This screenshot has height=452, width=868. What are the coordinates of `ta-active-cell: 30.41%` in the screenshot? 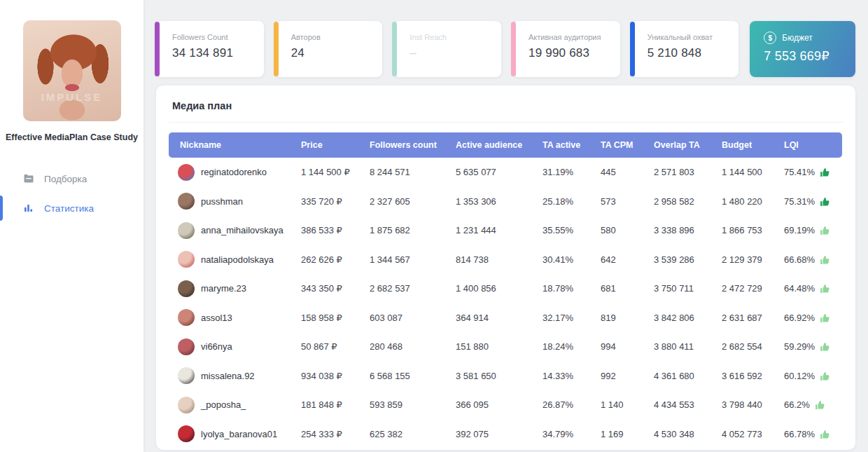 It's located at (571, 259).